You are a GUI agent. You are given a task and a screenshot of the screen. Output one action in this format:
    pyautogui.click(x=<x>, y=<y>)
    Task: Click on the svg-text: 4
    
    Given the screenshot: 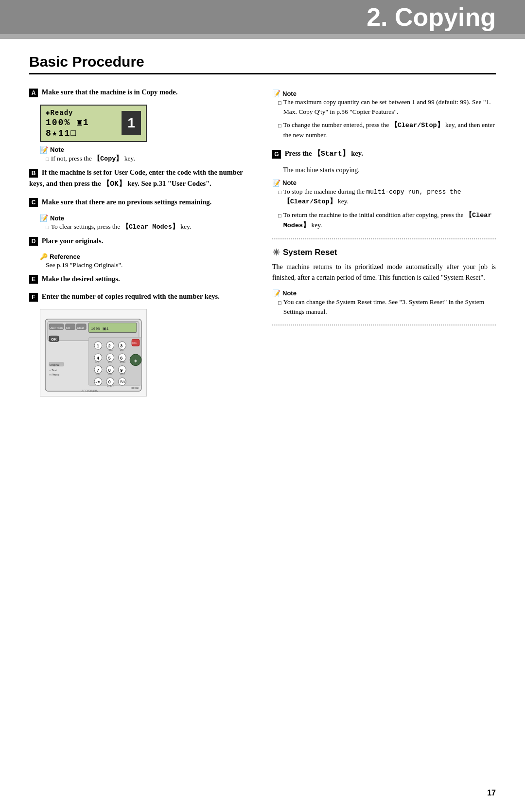 What is the action you would take?
    pyautogui.click(x=98, y=358)
    